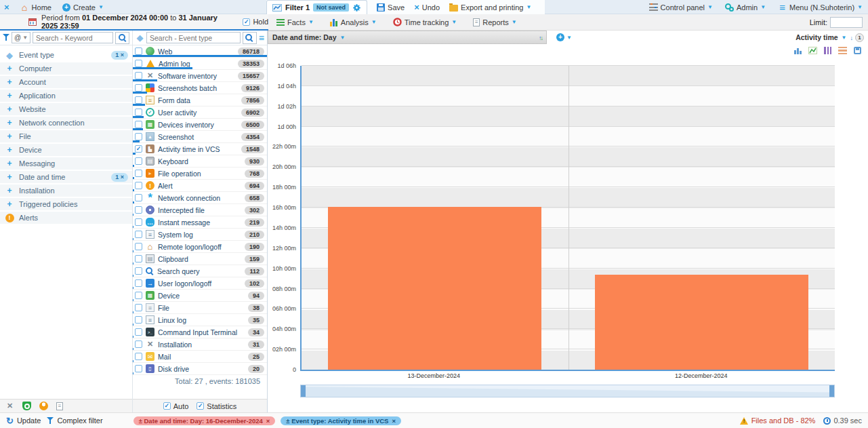  I want to click on sidebar-item-installation: +Installation, so click(66, 191).